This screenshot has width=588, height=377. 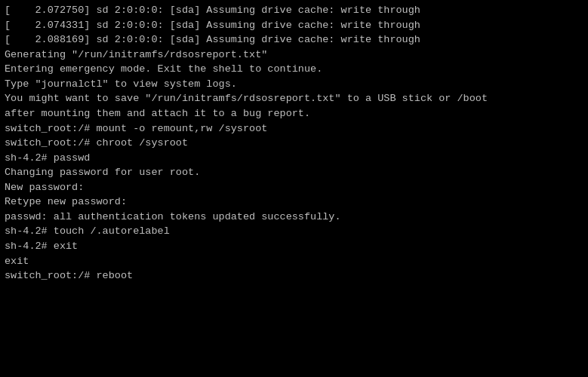 What do you see at coordinates (294, 231) in the screenshot?
I see `terminal-line: sh-4.2# touch /.autorelabel` at bounding box center [294, 231].